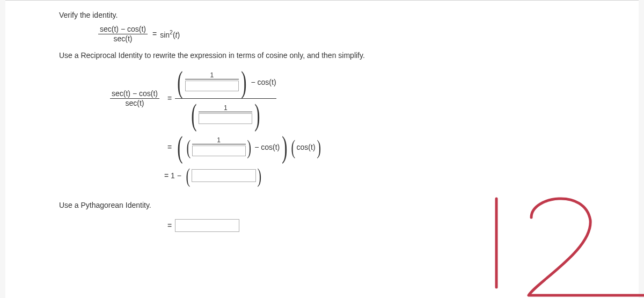 This screenshot has height=298, width=644. Describe the element at coordinates (248, 147) in the screenshot. I see `step2-expr: ( ( 1 ) − cos(t) ) ( cos(t) )` at that location.